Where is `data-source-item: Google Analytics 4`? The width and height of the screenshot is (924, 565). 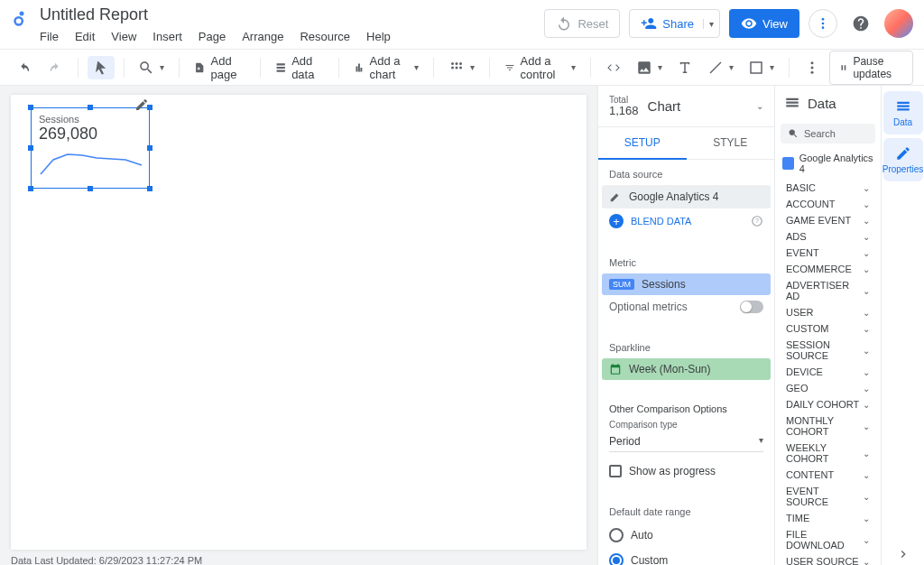
data-source-item: Google Analytics 4 is located at coordinates (828, 163).